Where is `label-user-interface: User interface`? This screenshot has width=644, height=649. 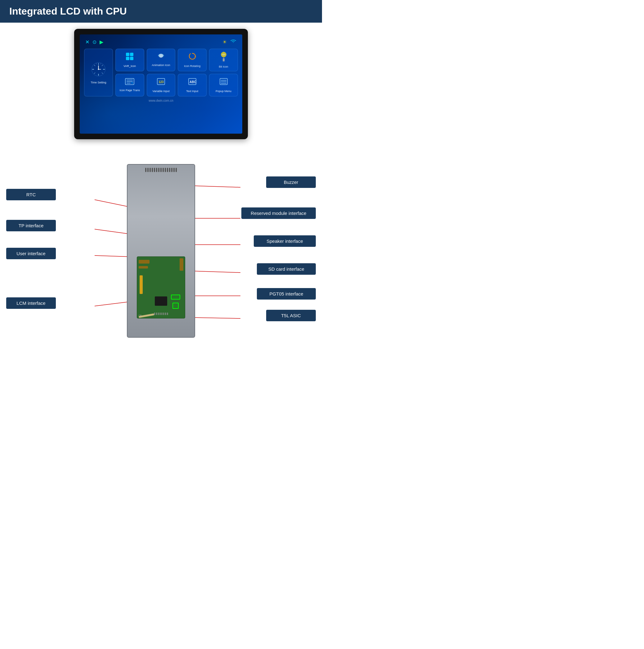
label-user-interface: User interface is located at coordinates (31, 254).